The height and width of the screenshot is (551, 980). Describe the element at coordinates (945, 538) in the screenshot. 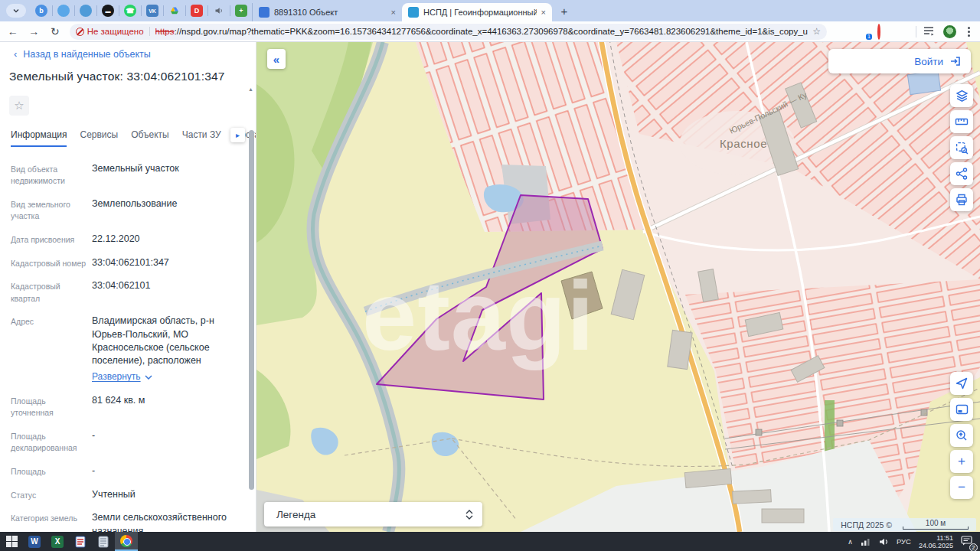

I see `time-label: 11:51` at that location.